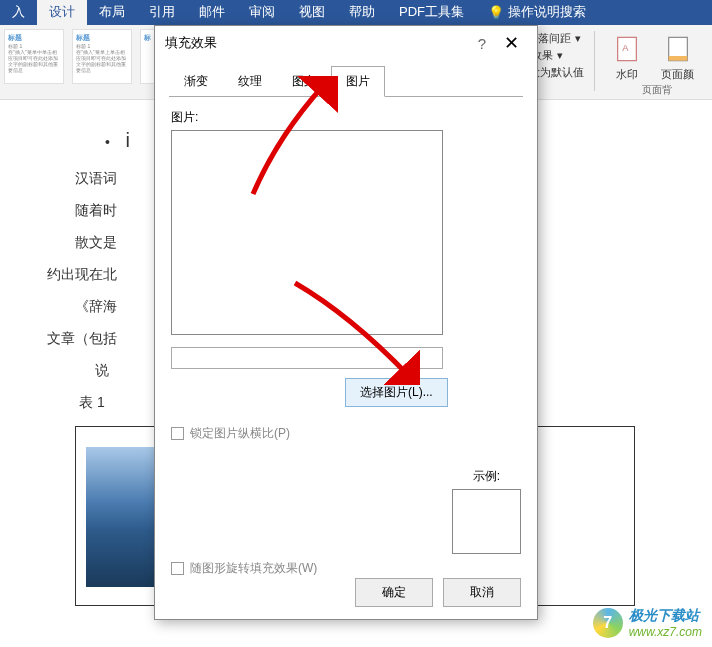  I want to click on dialog-title: 填充效果, so click(316, 43).